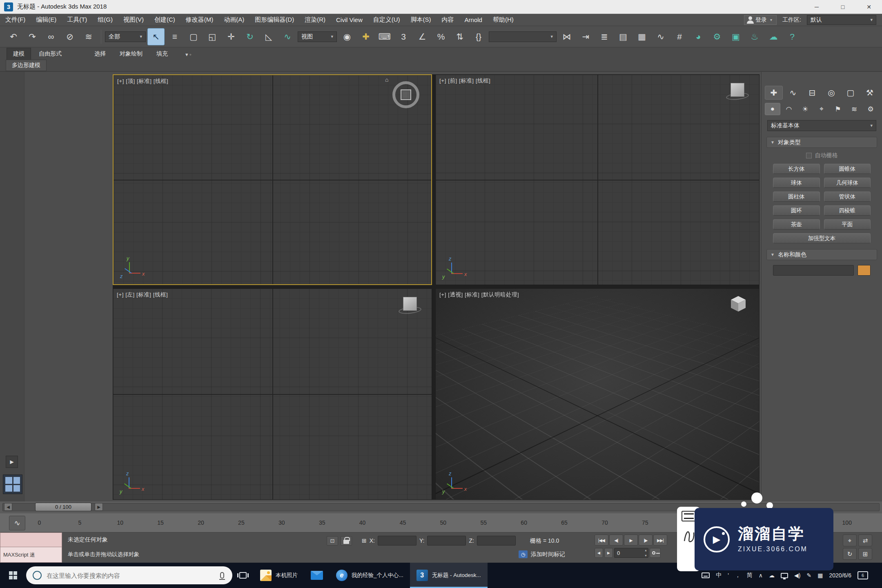  What do you see at coordinates (387, 20) in the screenshot?
I see `menu-item: 自定义(U)` at bounding box center [387, 20].